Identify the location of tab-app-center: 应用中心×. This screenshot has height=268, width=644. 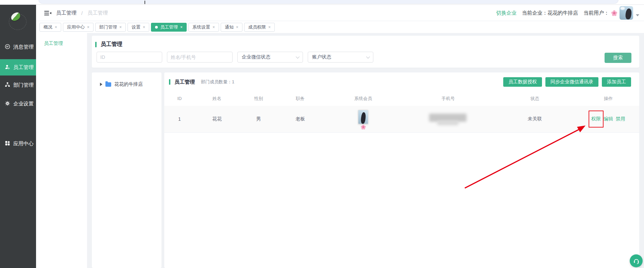
(78, 27).